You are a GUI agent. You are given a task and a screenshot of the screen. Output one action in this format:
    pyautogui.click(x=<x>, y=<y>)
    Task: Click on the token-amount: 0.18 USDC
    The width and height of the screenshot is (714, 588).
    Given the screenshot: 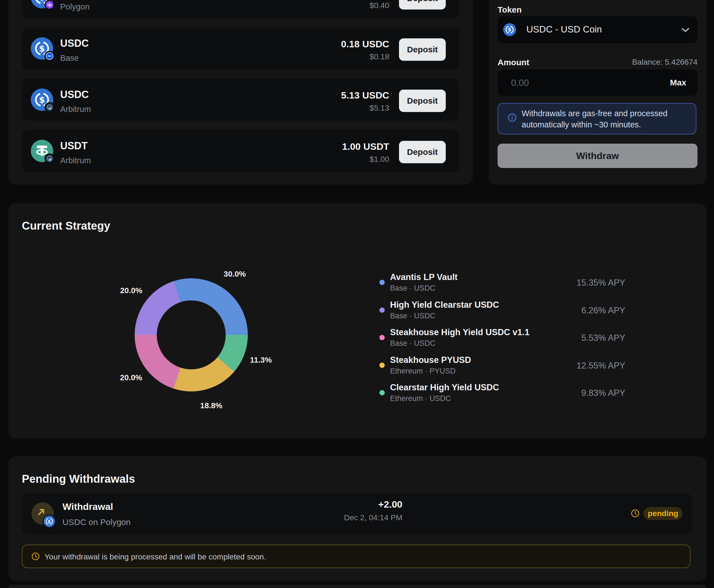 What is the action you would take?
    pyautogui.click(x=365, y=44)
    